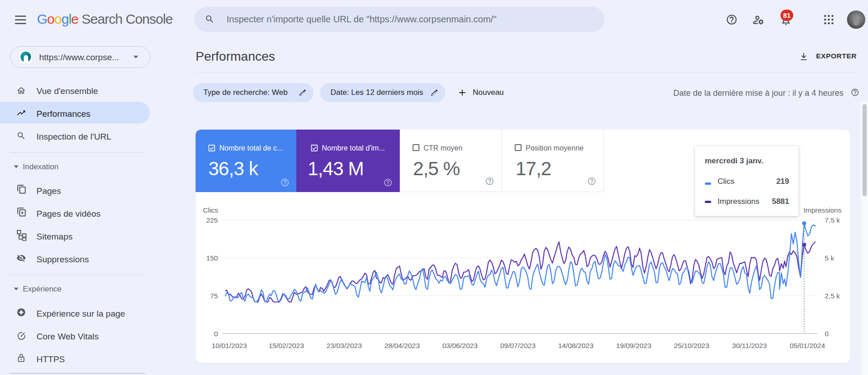 Image resolution: width=868 pixels, height=375 pixels. Describe the element at coordinates (692, 346) in the screenshot. I see `svg-text: 25/10/2023` at that location.